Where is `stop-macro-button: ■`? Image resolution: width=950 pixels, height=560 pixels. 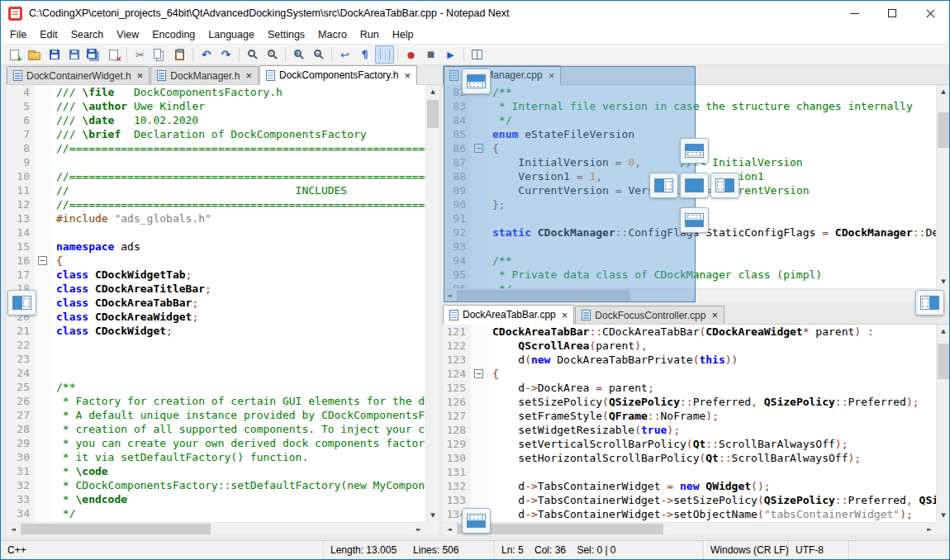 stop-macro-button: ■ is located at coordinates (431, 55).